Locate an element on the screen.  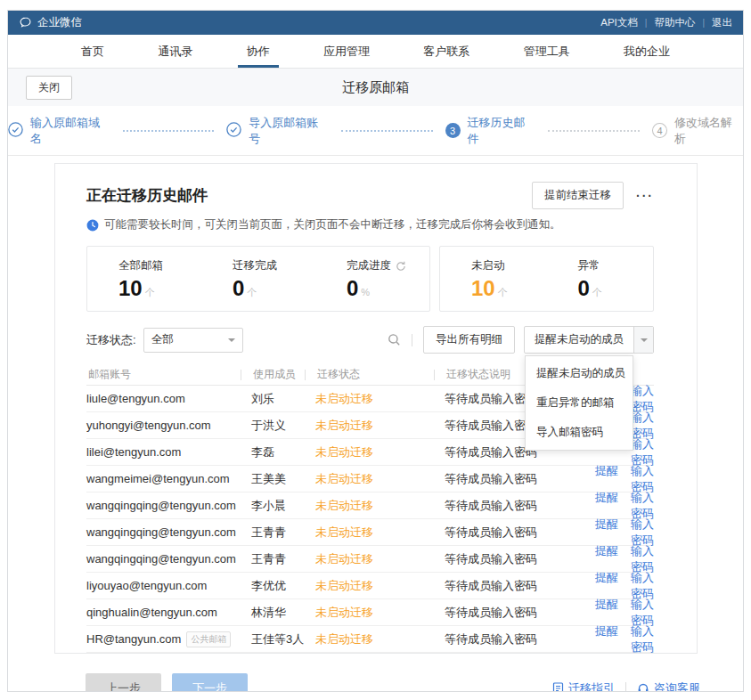
end-migration-button: 提前结束迁移 is located at coordinates (577, 196).